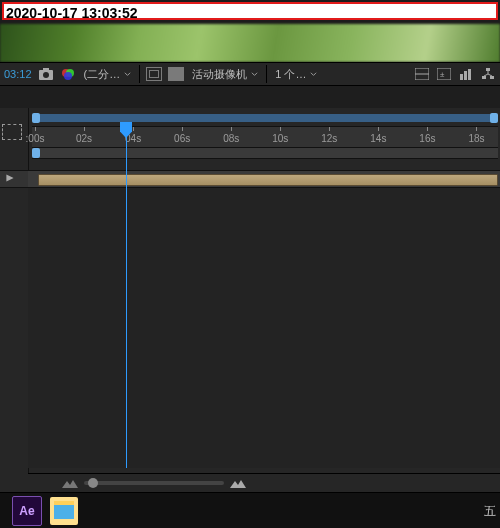 The width and height of the screenshot is (500, 528). What do you see at coordinates (476, 138) in the screenshot?
I see `ruler-tick-label: 18s` at bounding box center [476, 138].